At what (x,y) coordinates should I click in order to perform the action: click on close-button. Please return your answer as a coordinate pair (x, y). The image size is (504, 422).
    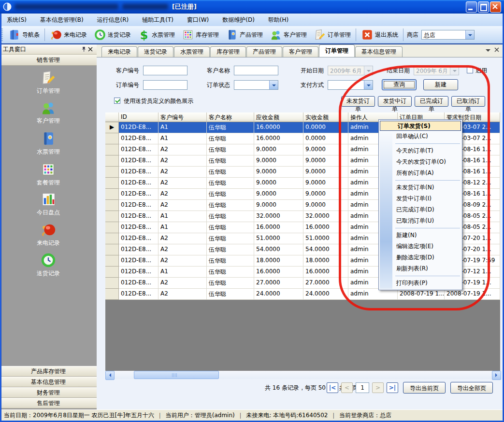
    Looking at the image, I should click on (496, 7).